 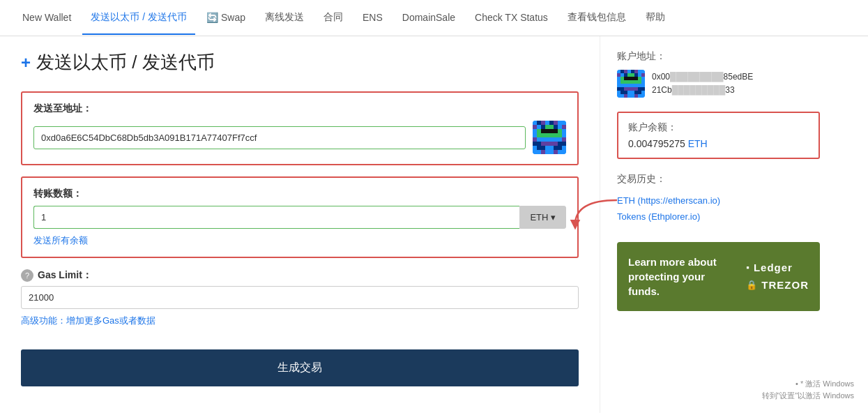 What do you see at coordinates (47, 18) in the screenshot?
I see `nav-new-wallet: New Wallet` at bounding box center [47, 18].